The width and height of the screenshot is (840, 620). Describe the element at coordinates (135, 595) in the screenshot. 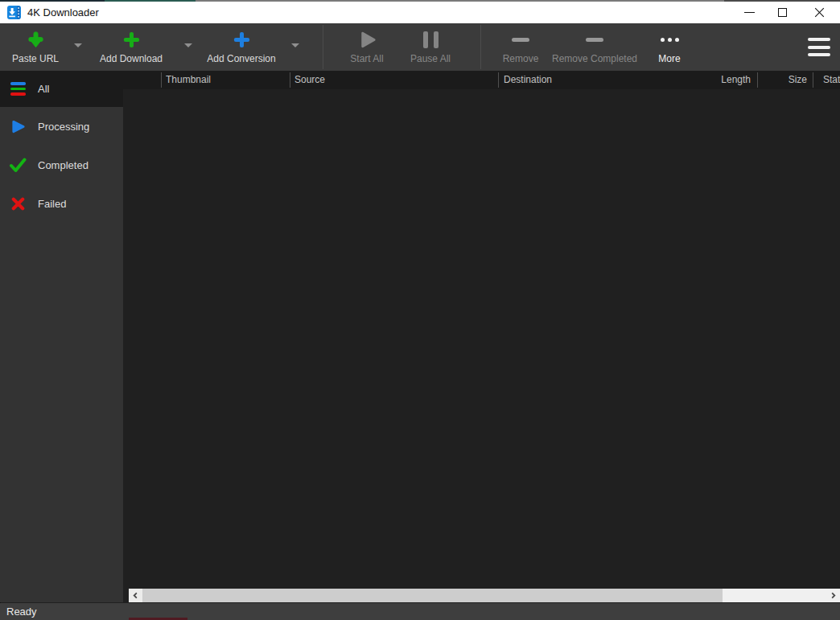

I see `chevron-left-icon` at that location.